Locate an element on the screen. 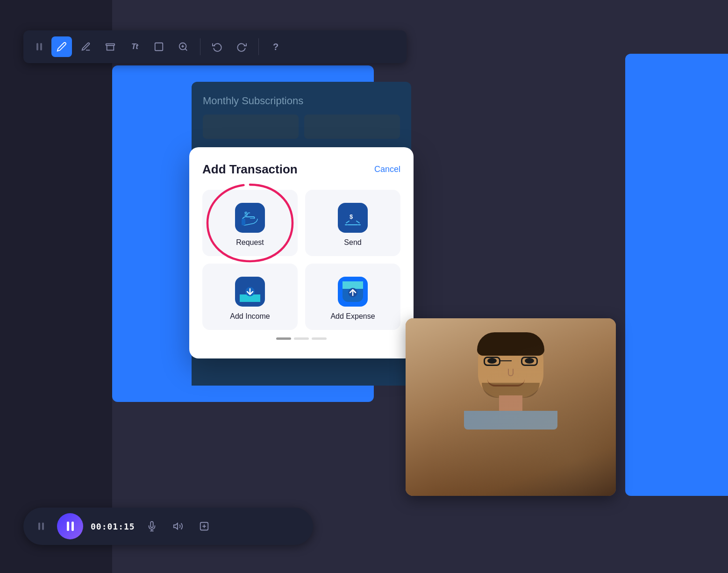  add-income-card: Add Income is located at coordinates (250, 297).